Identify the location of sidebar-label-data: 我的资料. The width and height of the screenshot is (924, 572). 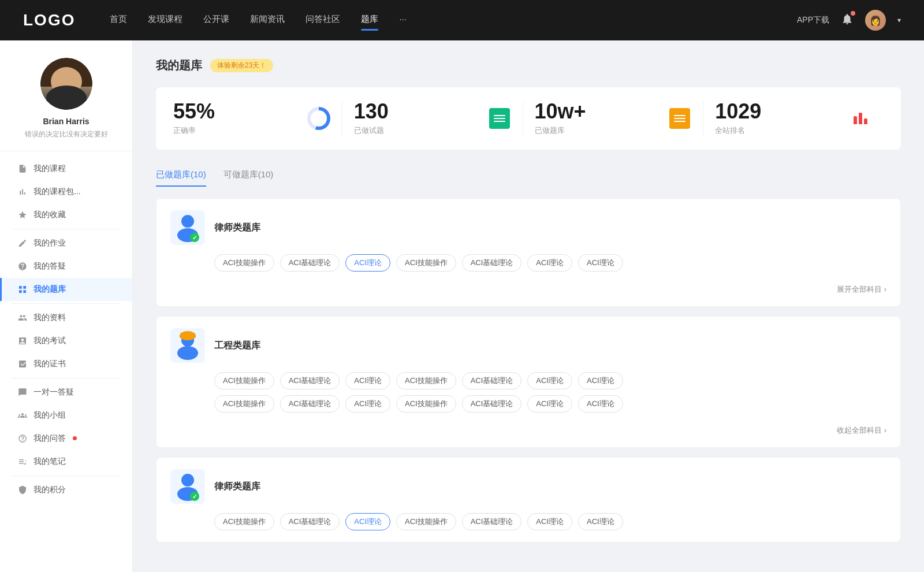
(50, 318).